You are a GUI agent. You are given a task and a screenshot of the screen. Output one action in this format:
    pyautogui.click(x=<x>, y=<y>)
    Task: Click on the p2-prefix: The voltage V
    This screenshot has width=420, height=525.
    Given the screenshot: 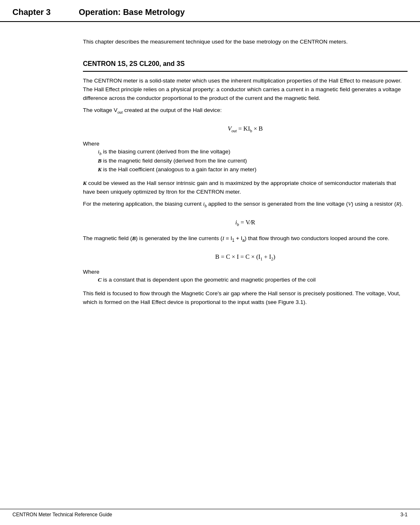 What is the action you would take?
    pyautogui.click(x=100, y=110)
    